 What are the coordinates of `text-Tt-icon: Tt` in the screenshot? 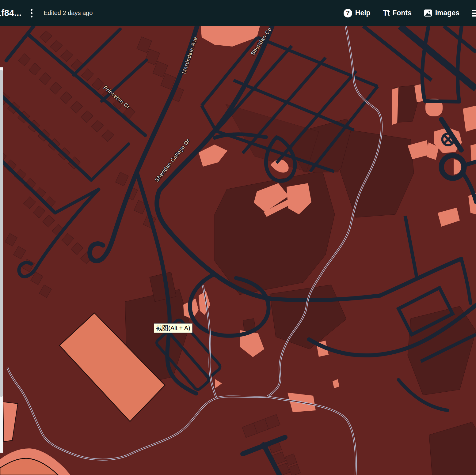 It's located at (386, 13).